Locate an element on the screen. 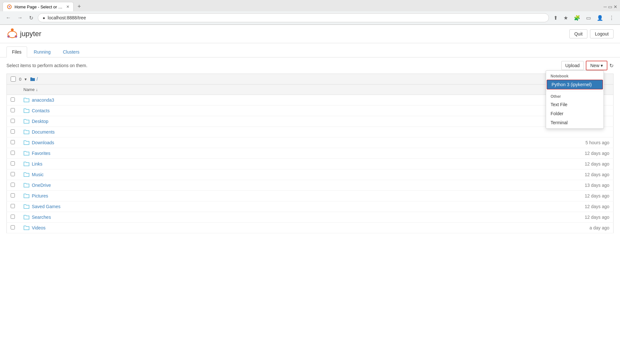  forward-button: → is located at coordinates (20, 18).